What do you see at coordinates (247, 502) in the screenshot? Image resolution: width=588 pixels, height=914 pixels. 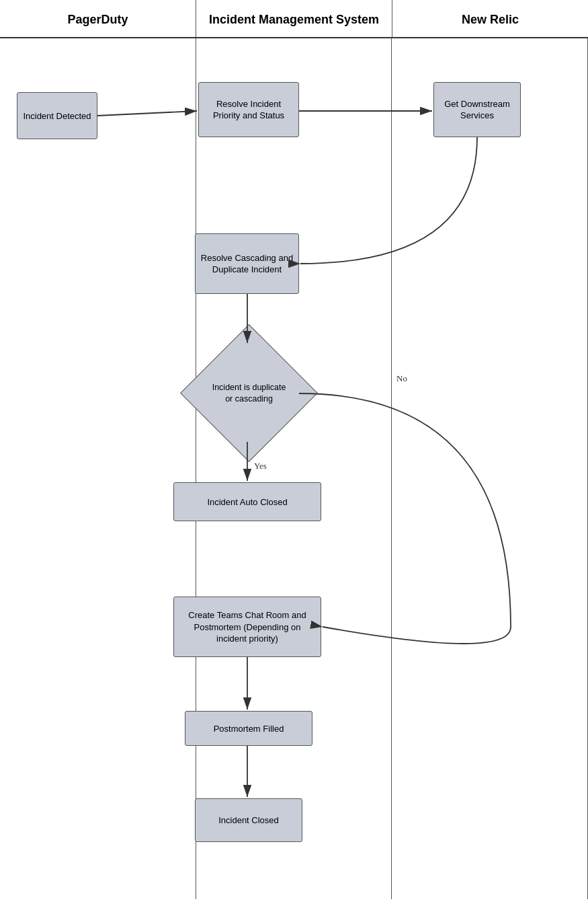 I see `node-auto-closed: Incident Auto Closed` at bounding box center [247, 502].